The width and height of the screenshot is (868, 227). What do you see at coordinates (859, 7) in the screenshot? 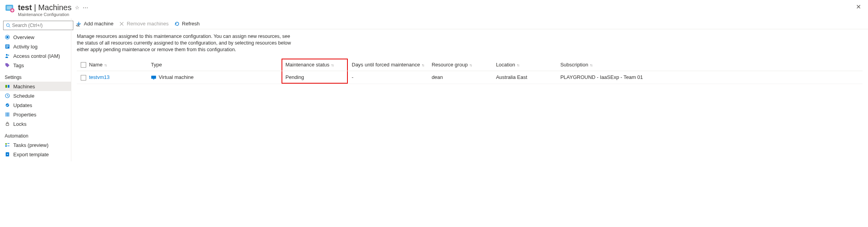
I see `close-icon: ✕` at bounding box center [859, 7].